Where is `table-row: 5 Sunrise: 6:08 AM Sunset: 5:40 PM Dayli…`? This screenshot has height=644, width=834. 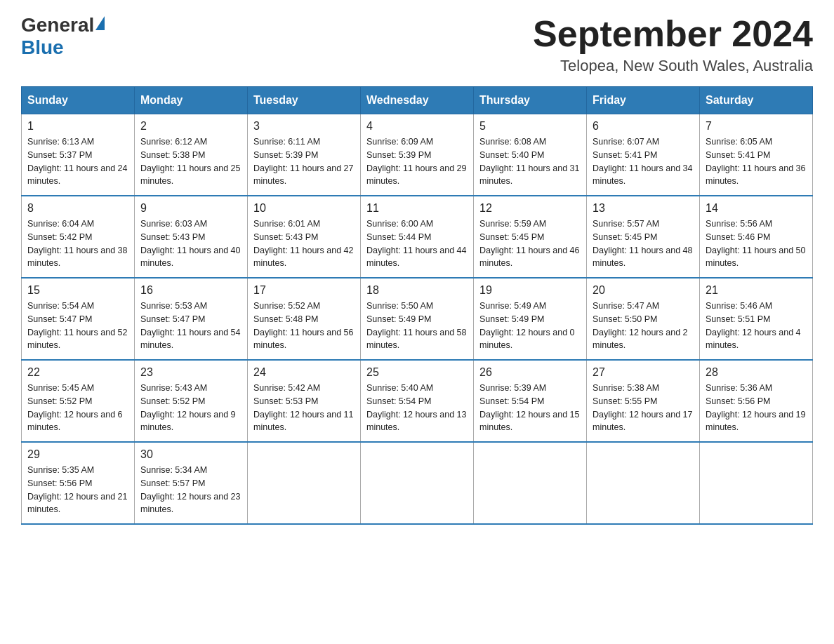 table-row: 5 Sunrise: 6:08 AM Sunset: 5:40 PM Dayli… is located at coordinates (531, 156).